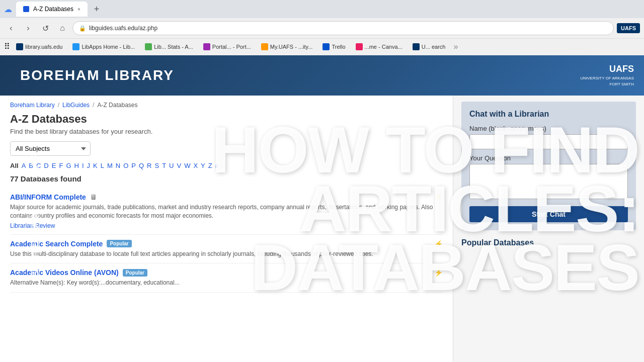  What do you see at coordinates (343, 28) in the screenshot?
I see `address-bar: 🔒 libguides.uafs.edu/az.php` at bounding box center [343, 28].